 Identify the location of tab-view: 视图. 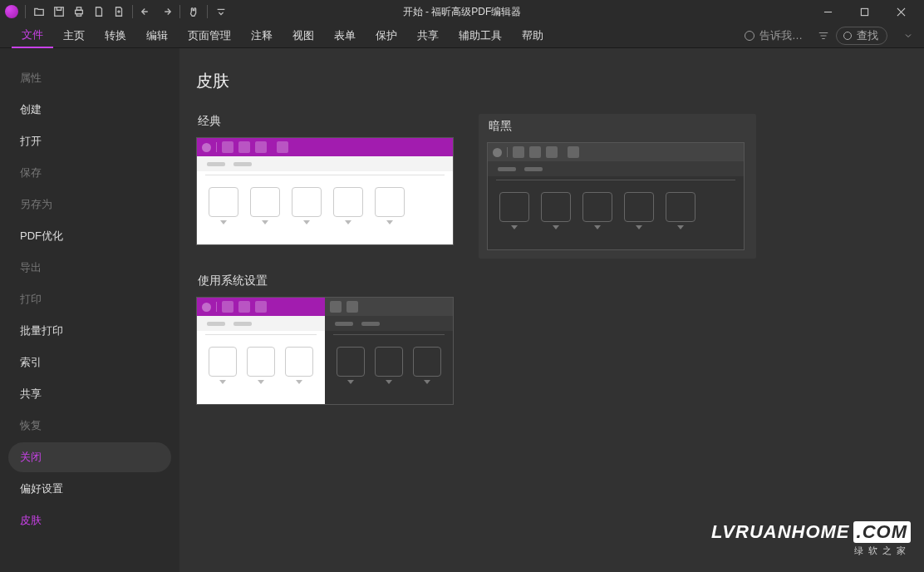
(303, 36).